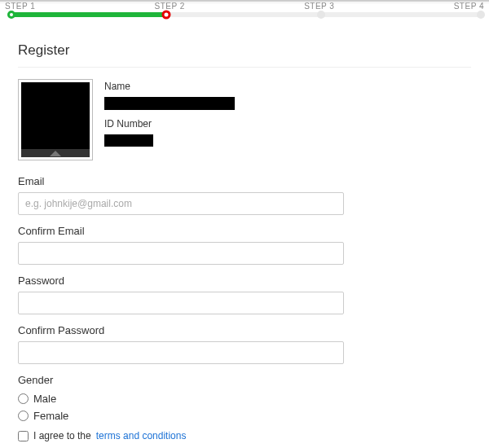 The image size is (489, 448). I want to click on id-value-redacted, so click(129, 140).